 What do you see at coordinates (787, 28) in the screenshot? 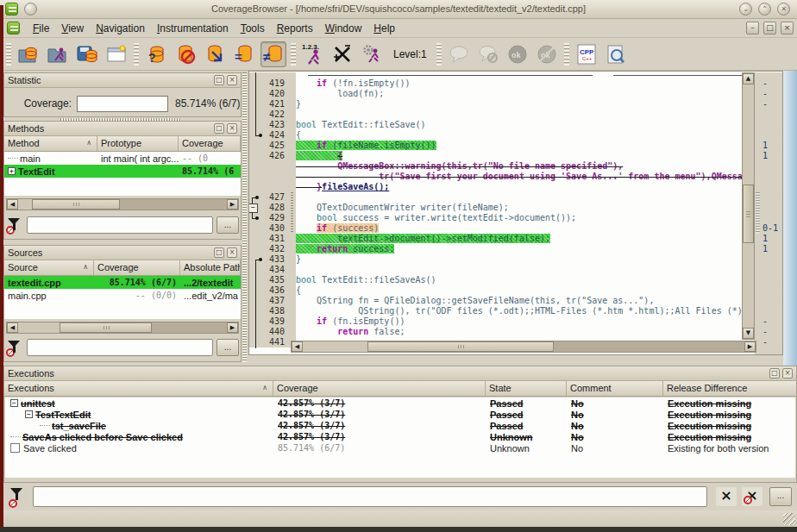
I see `mdi-close-button: ×` at bounding box center [787, 28].